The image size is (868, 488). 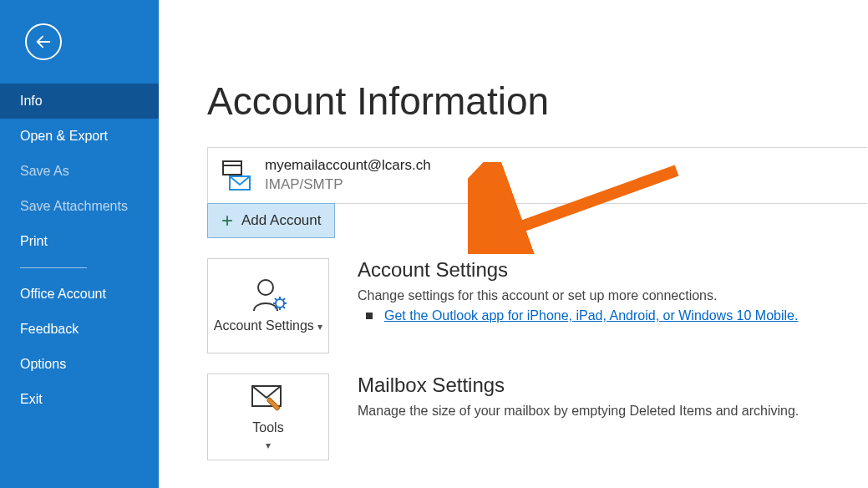 What do you see at coordinates (79, 399) in the screenshot?
I see `sidebar-item-exit: Exit` at bounding box center [79, 399].